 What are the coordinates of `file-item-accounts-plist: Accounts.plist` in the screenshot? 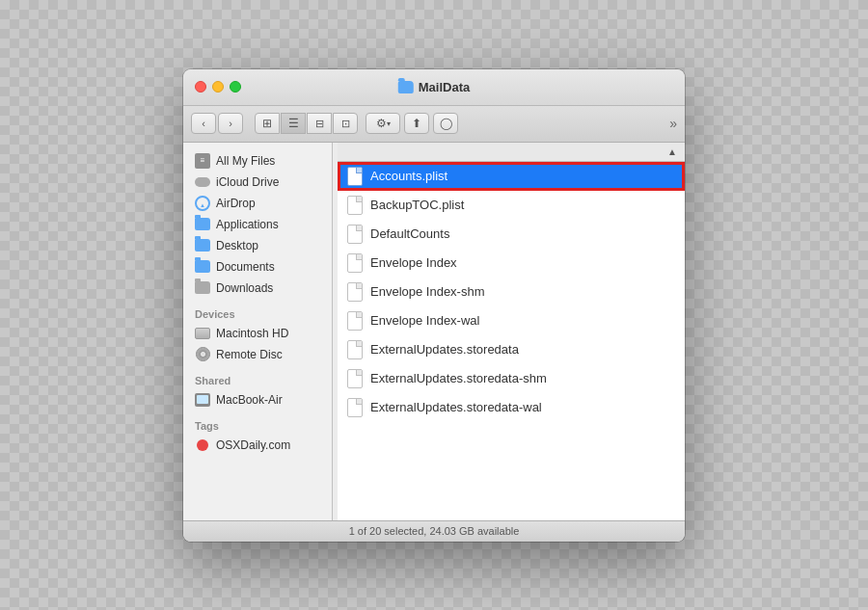 It's located at (511, 176).